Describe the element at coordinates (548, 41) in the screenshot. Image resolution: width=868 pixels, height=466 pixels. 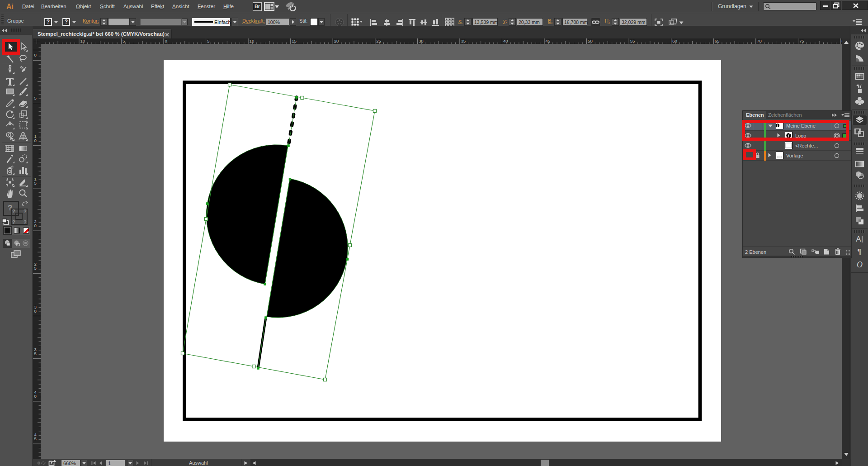
I see `svg-text: 45` at that location.